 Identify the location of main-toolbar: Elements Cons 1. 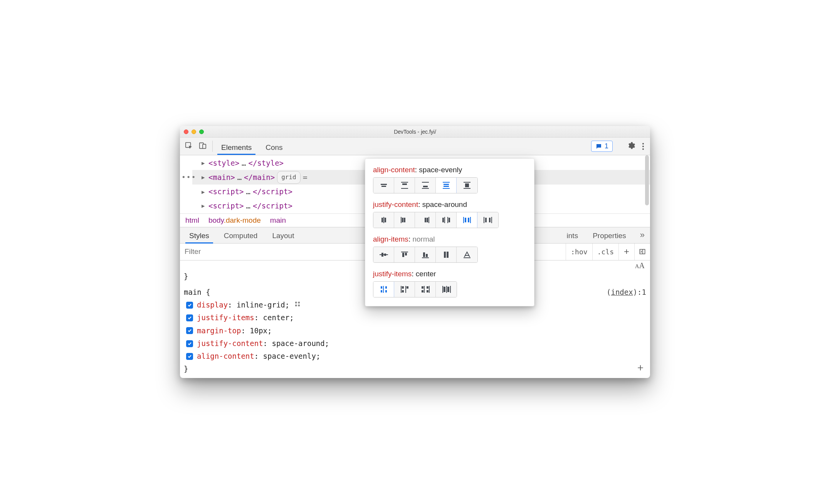
(415, 146).